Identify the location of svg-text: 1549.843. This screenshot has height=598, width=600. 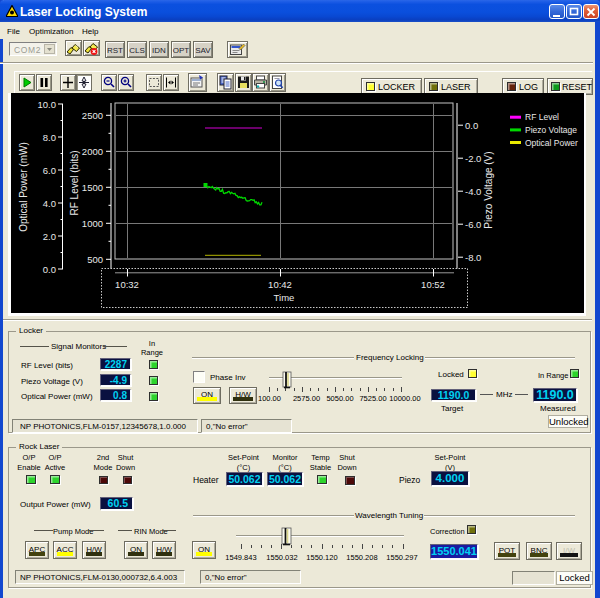
(240, 558).